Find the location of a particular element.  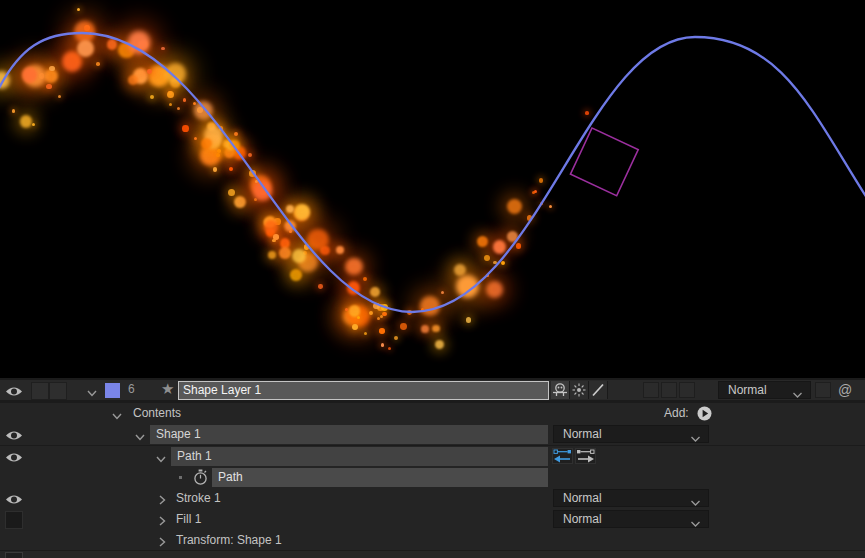

layer-blend-mode-select: Normal is located at coordinates (764, 390).